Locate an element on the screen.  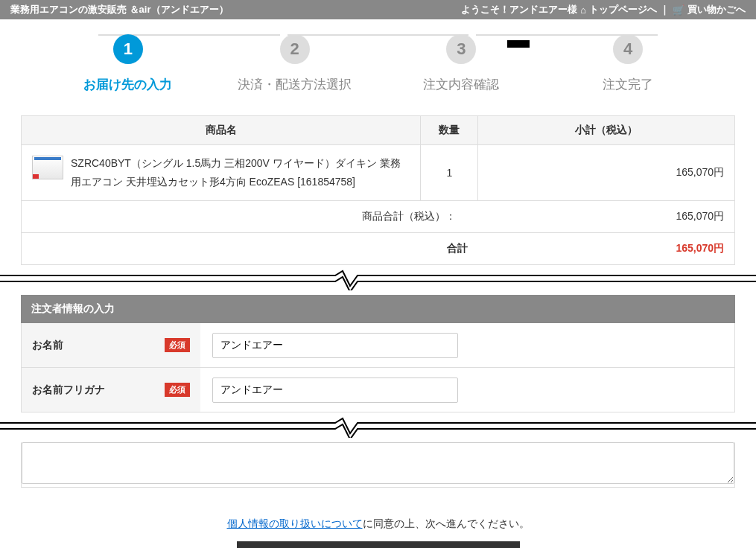
step-3-circle: 3 is located at coordinates (461, 49).